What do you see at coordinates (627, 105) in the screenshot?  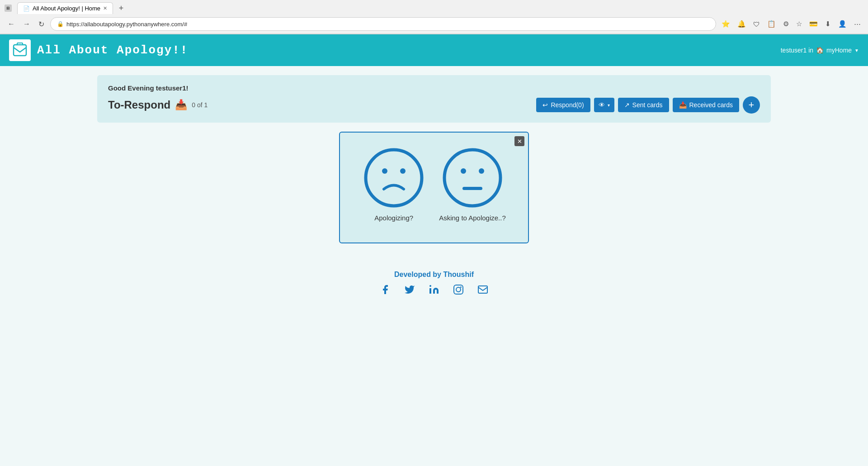 I see `share-icon: ↗` at bounding box center [627, 105].